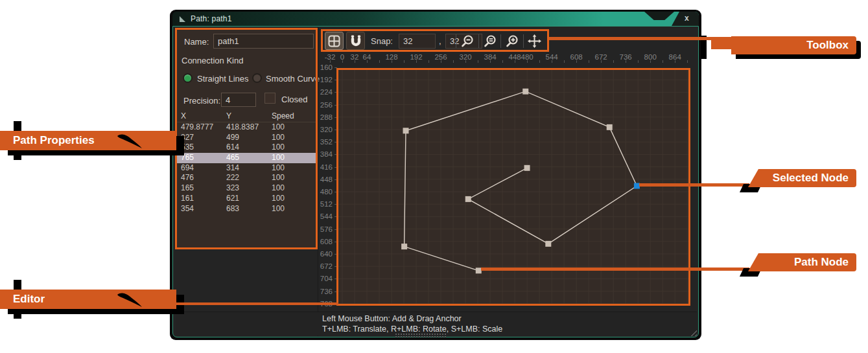 This screenshot has height=353, width=868. I want to click on window-drag-handle, so click(421, 336).